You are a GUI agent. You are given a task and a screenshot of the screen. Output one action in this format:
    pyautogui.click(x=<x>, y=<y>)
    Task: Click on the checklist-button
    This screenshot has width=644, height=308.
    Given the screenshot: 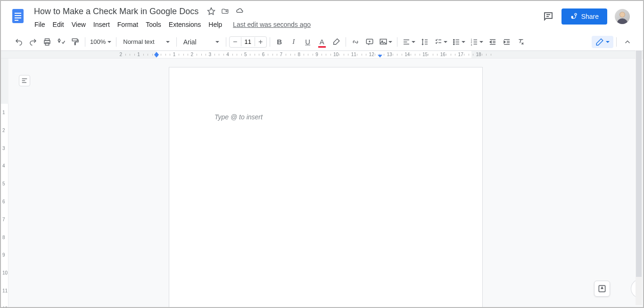 What is the action you would take?
    pyautogui.click(x=441, y=42)
    